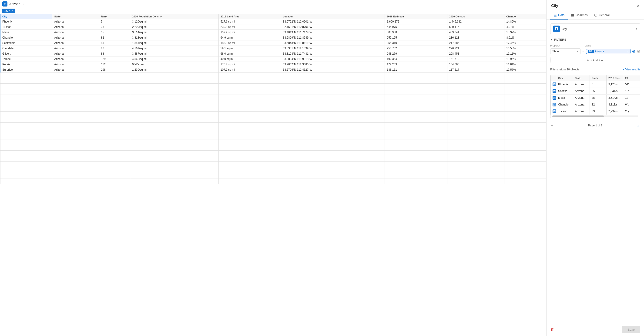  What do you see at coordinates (525, 54) in the screenshot?
I see `cell-6-8: 19.11%` at bounding box center [525, 54].